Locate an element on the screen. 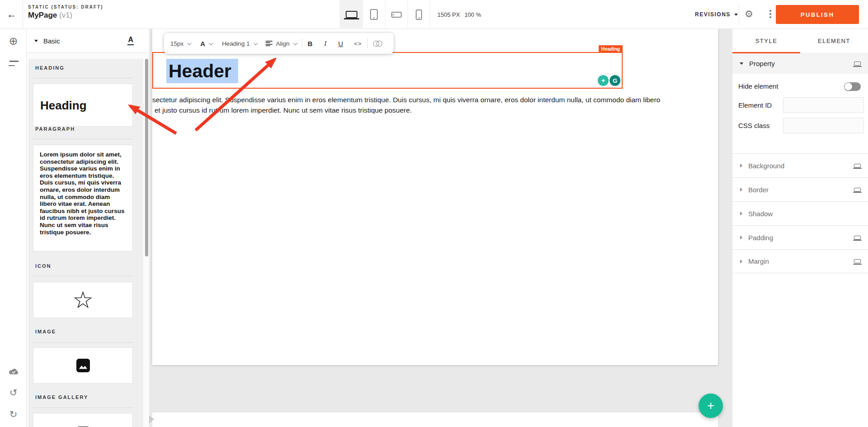 This screenshot has width=868, height=427. redo-button: ↻ is located at coordinates (14, 414).